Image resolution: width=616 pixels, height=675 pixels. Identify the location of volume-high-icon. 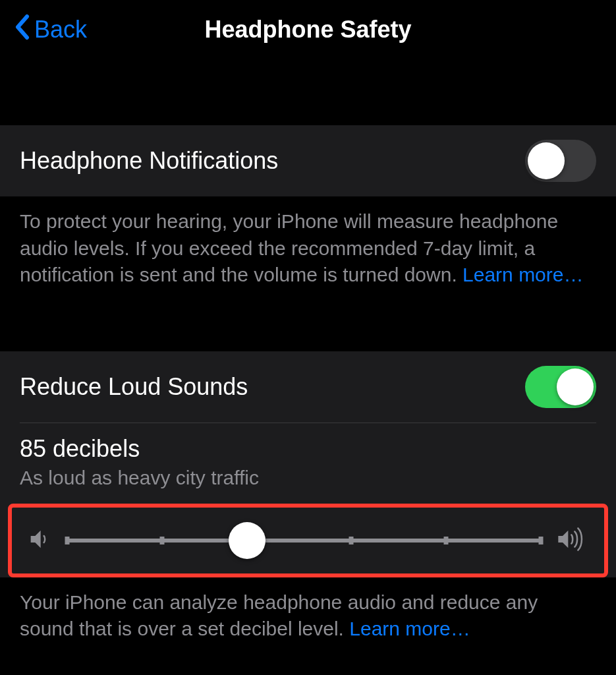
(573, 541).